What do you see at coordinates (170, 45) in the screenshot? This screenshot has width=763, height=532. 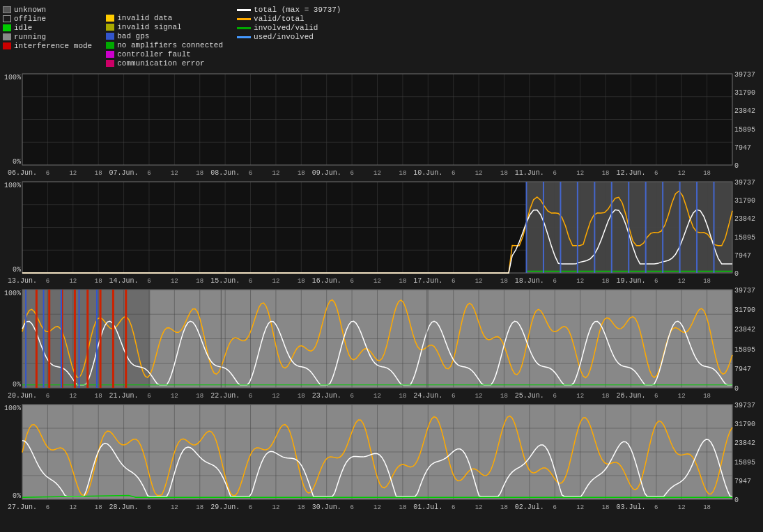 I see `no-amp-label: no amplifiers connected` at bounding box center [170, 45].